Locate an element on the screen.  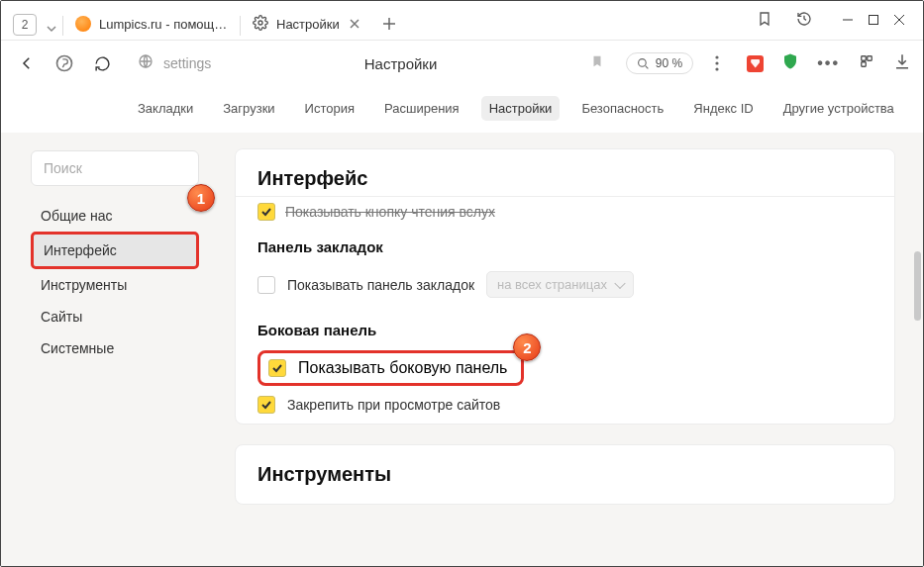
tab-strip: 2 Lumpics.ru - помощь с кон Настройки is located at coordinates (370, 20).